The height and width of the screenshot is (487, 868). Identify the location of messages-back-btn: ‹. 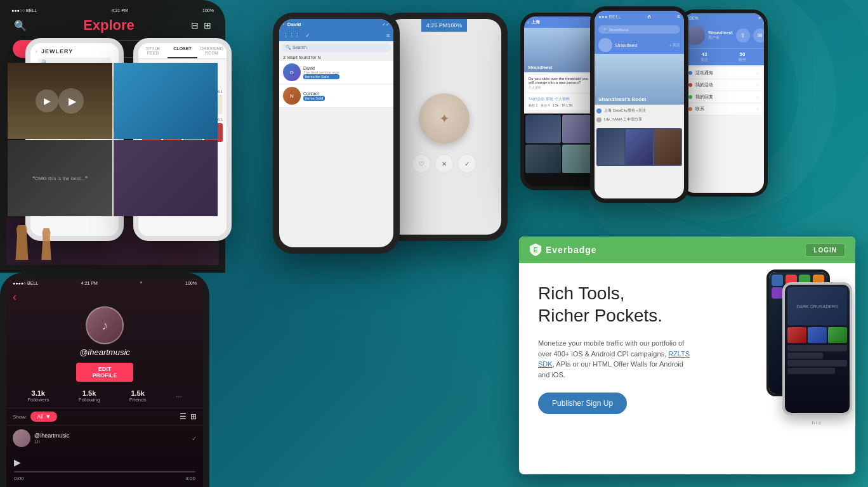
(284, 24).